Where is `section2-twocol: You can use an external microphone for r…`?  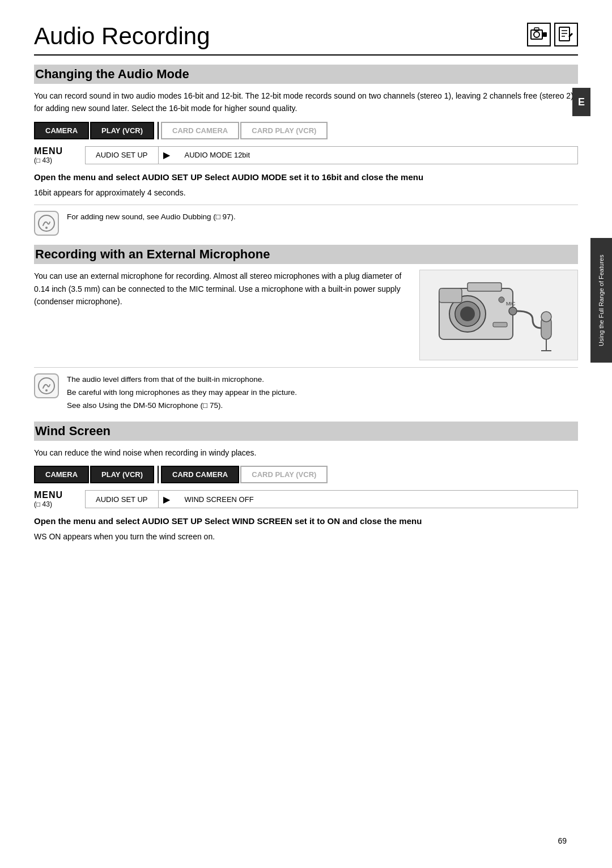
section2-twocol: You can use an external microphone for r… is located at coordinates (306, 315).